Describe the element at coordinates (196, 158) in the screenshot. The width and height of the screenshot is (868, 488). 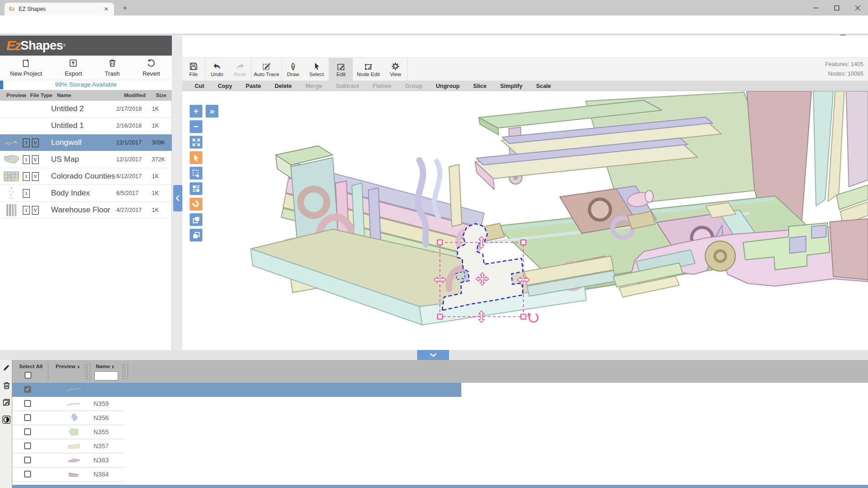
I see `pointer-icon` at that location.